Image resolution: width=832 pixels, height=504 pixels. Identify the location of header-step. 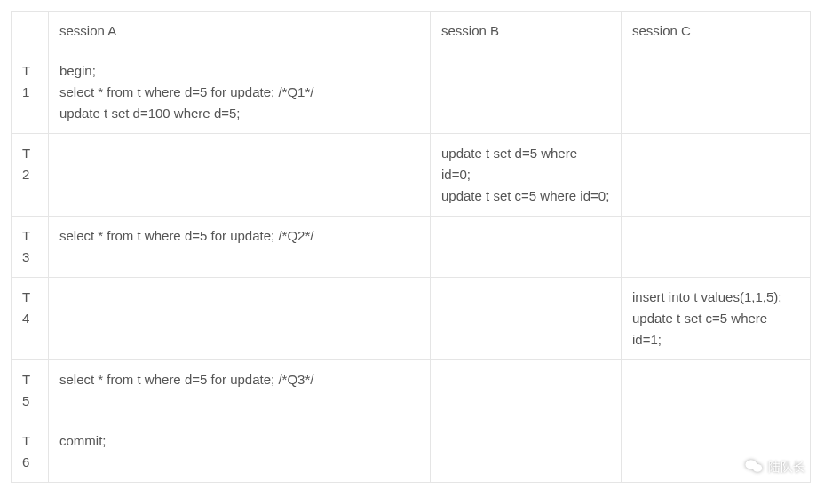
(30, 32).